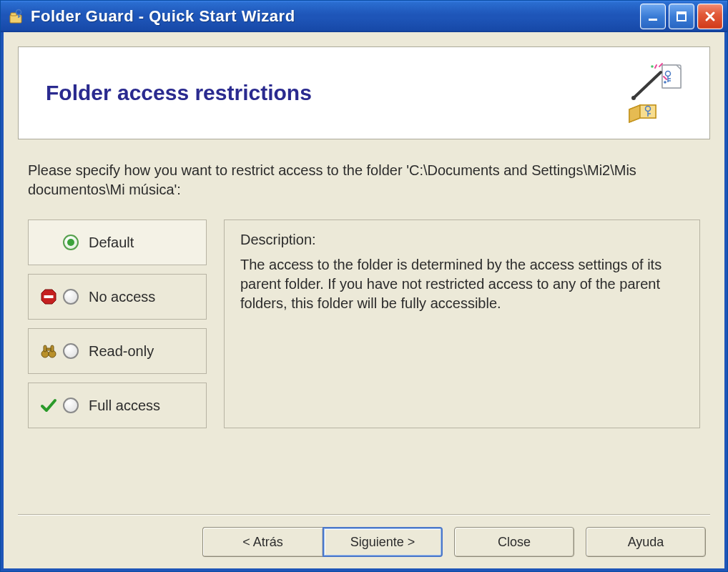  I want to click on option-full-access: Full access, so click(117, 405).